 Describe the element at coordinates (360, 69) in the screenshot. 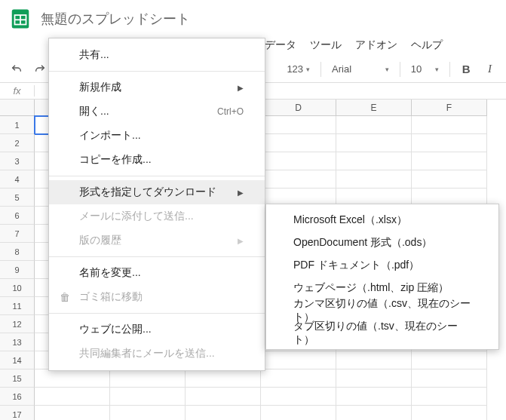

I see `font-select: Arial▾` at that location.